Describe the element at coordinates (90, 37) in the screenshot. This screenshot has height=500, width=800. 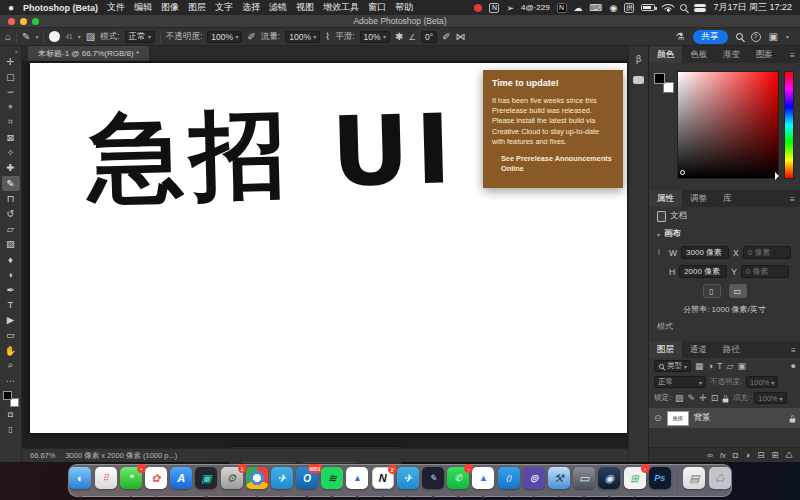
I see `toggle-brush-panel-icon: ▨` at that location.